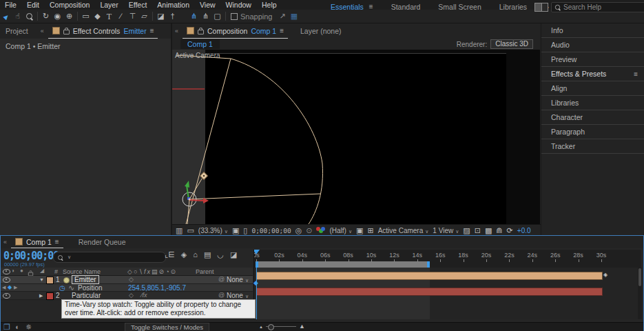  What do you see at coordinates (196, 255) in the screenshot?
I see `camera-hood-icon: ⌂` at bounding box center [196, 255].